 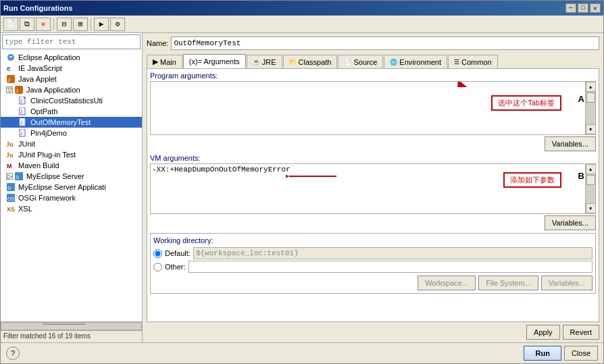 What do you see at coordinates (420, 62) in the screenshot?
I see `tab-environment-label: Environment` at bounding box center [420, 62].